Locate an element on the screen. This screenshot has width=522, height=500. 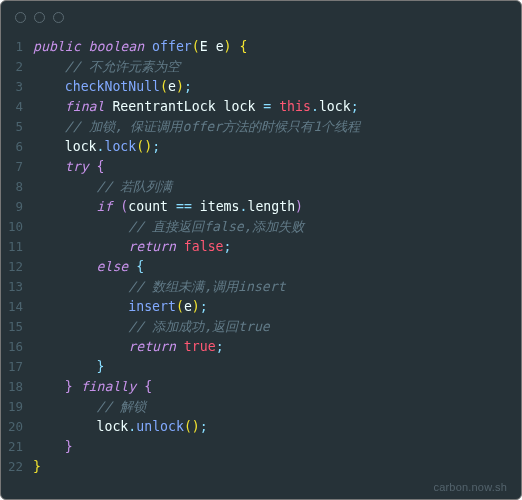
code-content: // 解锁 is located at coordinates (269, 407).